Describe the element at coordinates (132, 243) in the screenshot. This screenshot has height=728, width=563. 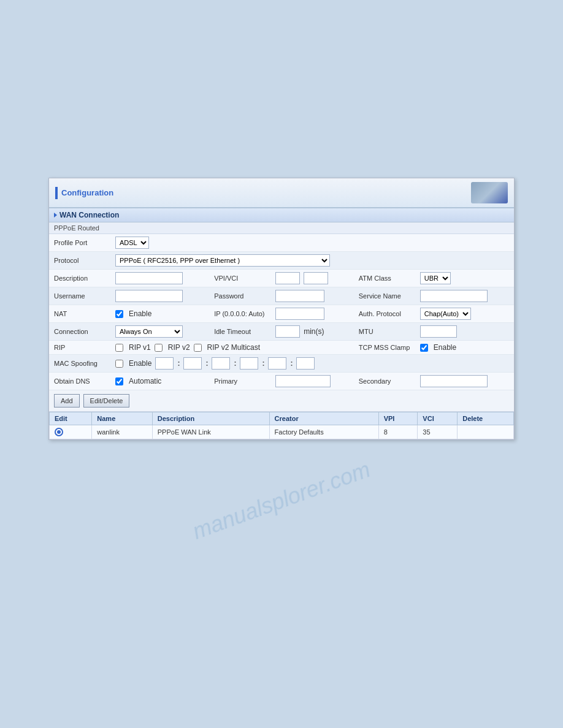
I see `profile-port-select: ADSL VDSL` at that location.